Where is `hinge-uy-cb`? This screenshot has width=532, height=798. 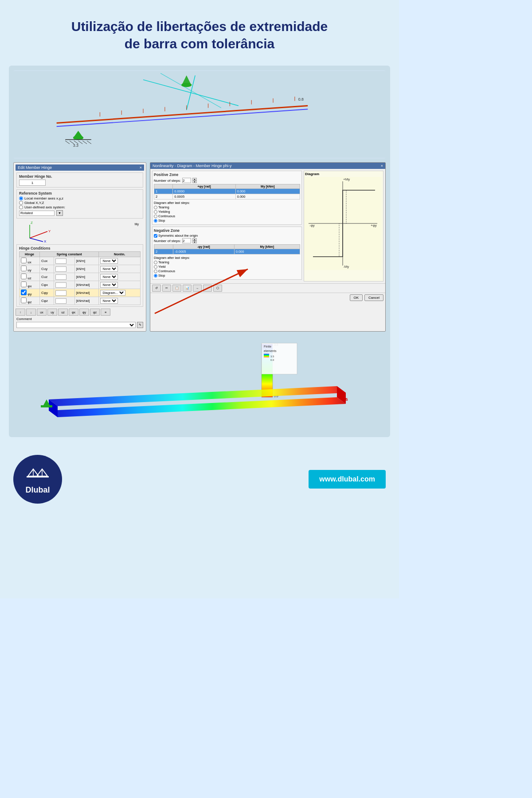
hinge-uy-cb is located at coordinates (24, 269).